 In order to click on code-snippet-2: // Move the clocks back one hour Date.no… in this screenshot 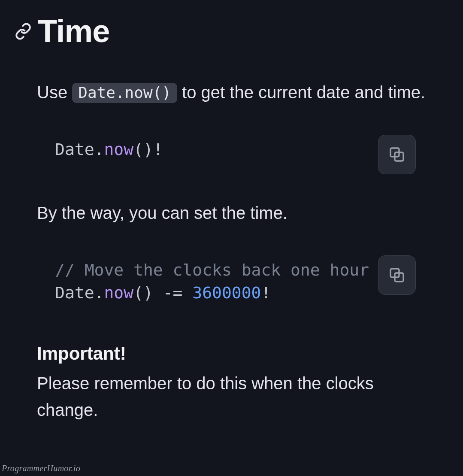, I will do `click(232, 282)`.